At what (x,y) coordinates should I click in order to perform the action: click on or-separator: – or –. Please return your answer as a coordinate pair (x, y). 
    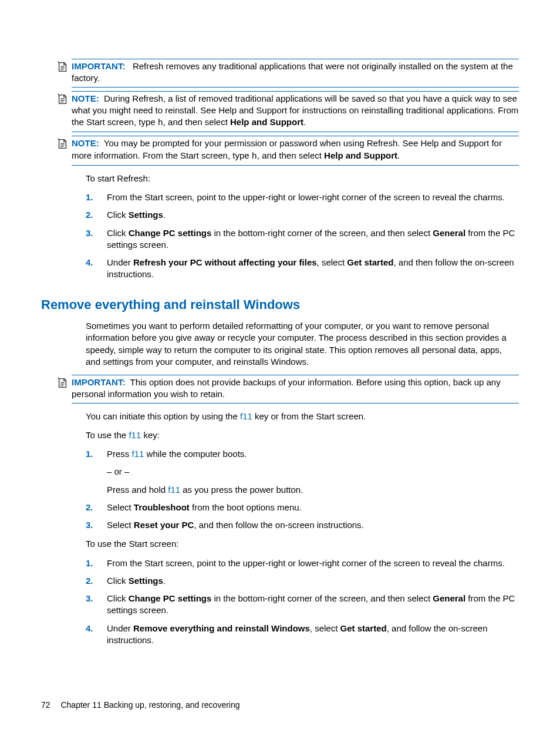
    Looking at the image, I should click on (313, 472).